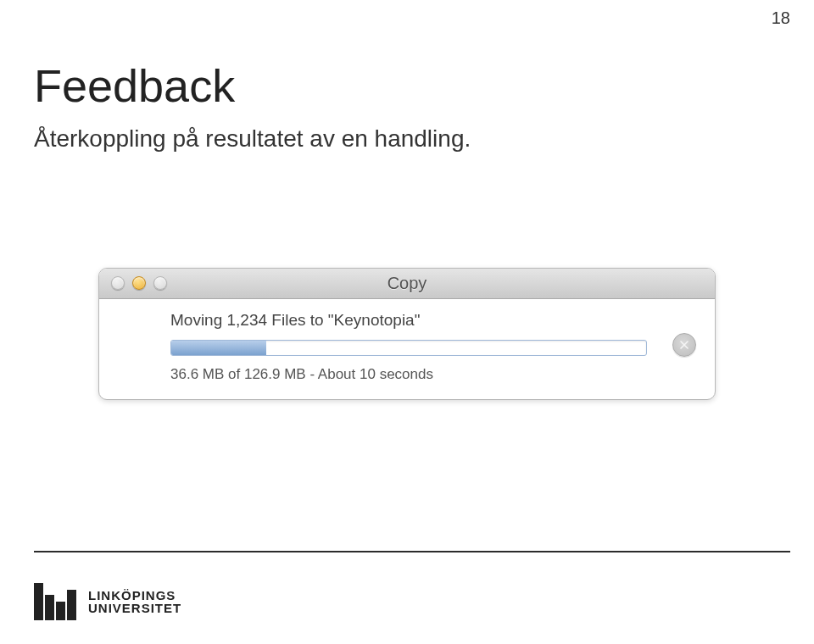  What do you see at coordinates (412, 552) in the screenshot?
I see `footer-divider` at bounding box center [412, 552].